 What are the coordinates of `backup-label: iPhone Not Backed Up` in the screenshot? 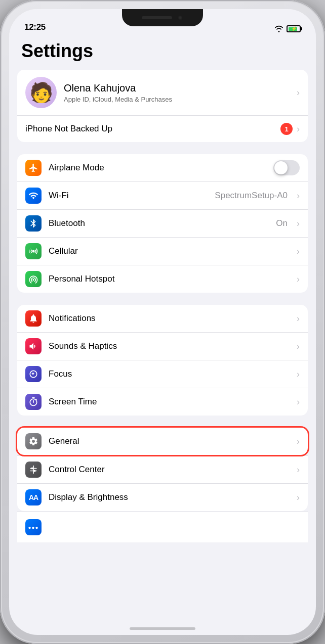 It's located at (153, 129).